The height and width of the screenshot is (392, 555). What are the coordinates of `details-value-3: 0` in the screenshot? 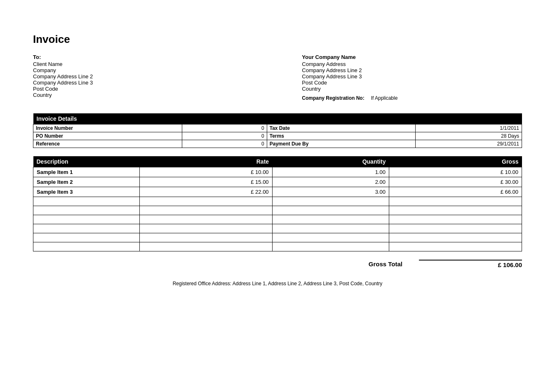 It's located at (224, 144).